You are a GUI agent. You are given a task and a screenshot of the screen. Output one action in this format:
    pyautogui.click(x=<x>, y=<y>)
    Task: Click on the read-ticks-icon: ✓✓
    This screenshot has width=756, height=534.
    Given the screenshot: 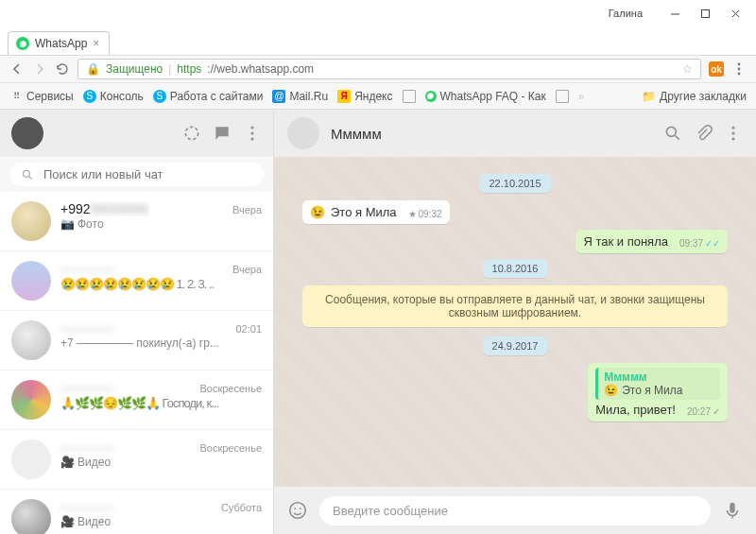 What is the action you would take?
    pyautogui.click(x=713, y=244)
    